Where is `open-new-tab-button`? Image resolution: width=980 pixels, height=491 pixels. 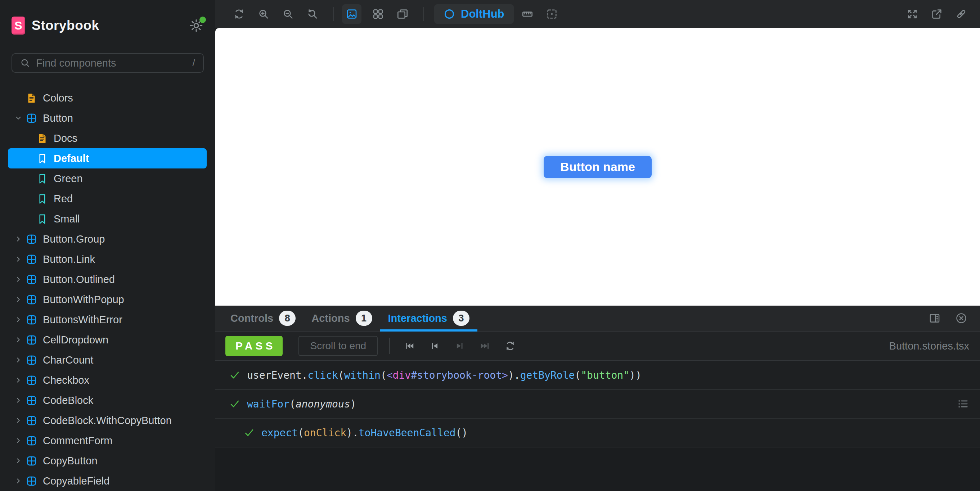 open-new-tab-button is located at coordinates (937, 14).